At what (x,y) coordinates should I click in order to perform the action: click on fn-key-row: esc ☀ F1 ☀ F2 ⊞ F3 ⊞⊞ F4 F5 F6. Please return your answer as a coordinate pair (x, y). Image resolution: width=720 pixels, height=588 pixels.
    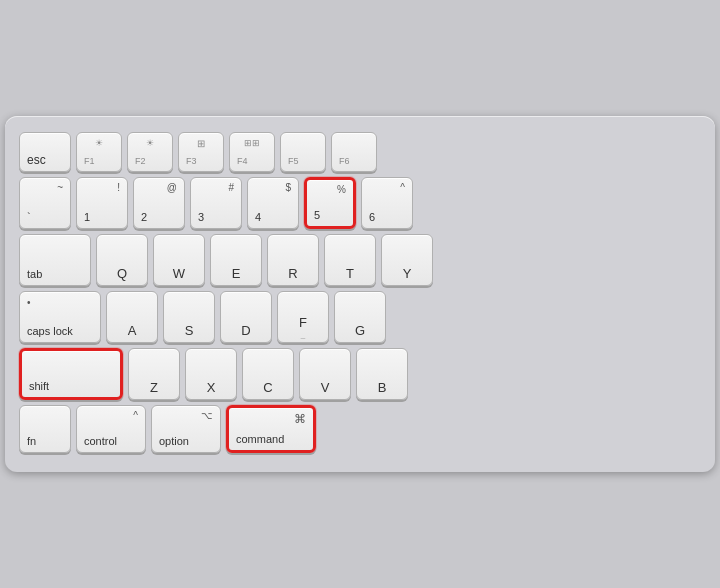
    Looking at the image, I should click on (360, 152).